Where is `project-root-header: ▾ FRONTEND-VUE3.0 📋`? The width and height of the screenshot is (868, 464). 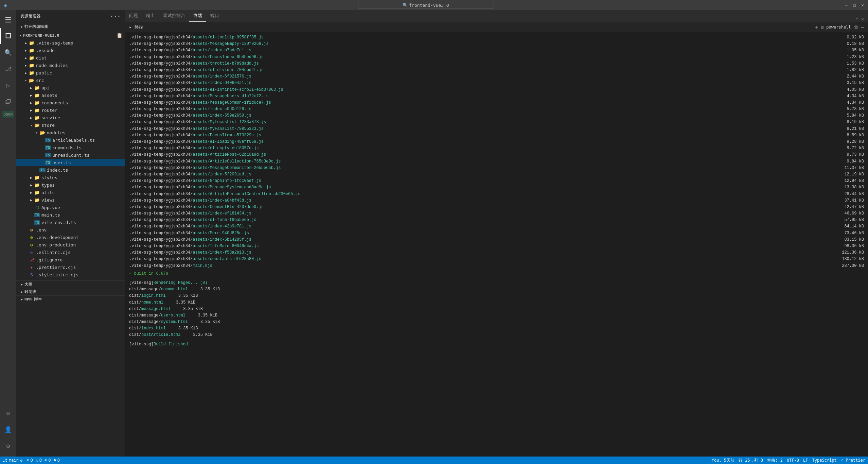
project-root-header: ▾ FRONTEND-VUE3.0 📋 is located at coordinates (71, 35).